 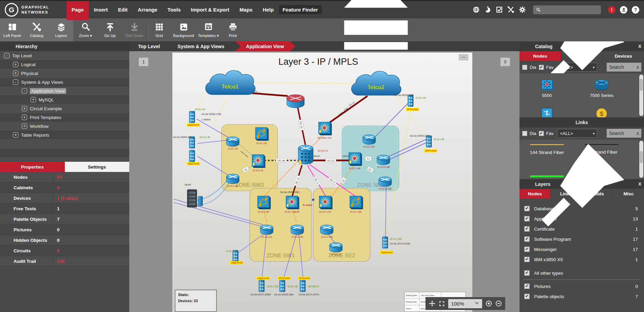 What do you see at coordinates (78, 9) in the screenshot?
I see `menu-page: Page` at bounding box center [78, 9].